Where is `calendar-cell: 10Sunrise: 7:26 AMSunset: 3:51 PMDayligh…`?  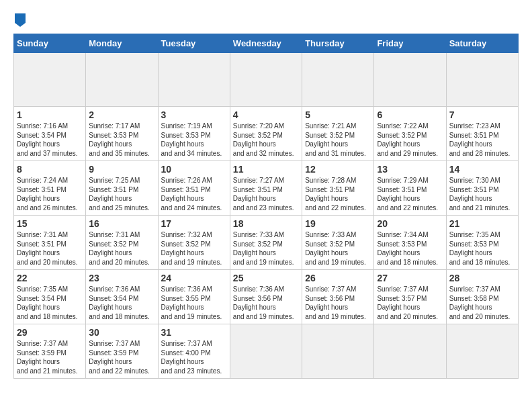 calendar-cell: 10Sunrise: 7:26 AMSunset: 3:51 PMDayligh… is located at coordinates (193, 188).